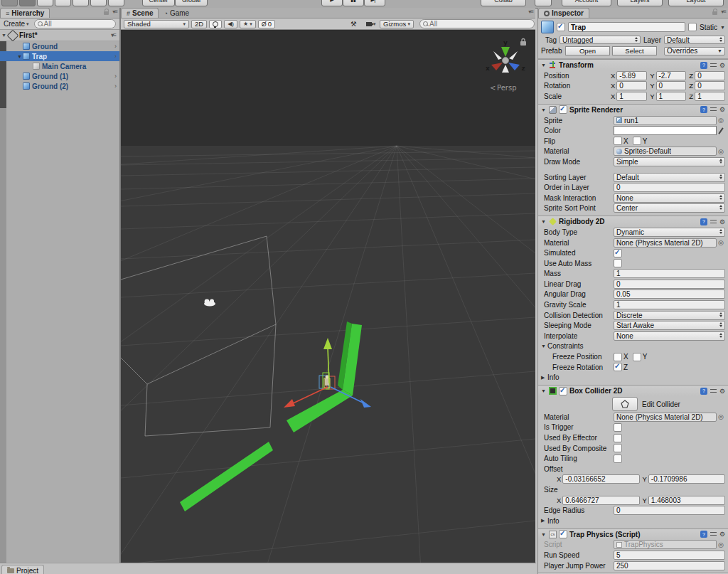  Describe the element at coordinates (354, 24) in the screenshot. I see `component-tools-icon: ⚒` at that location.